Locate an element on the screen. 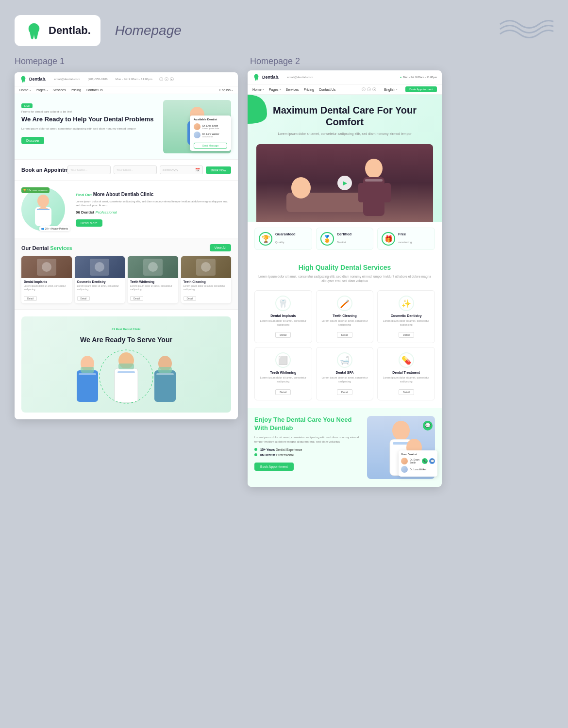 The image size is (568, 728). hp1-services: Our Dental Services View All Dental Impl… is located at coordinates (126, 274).